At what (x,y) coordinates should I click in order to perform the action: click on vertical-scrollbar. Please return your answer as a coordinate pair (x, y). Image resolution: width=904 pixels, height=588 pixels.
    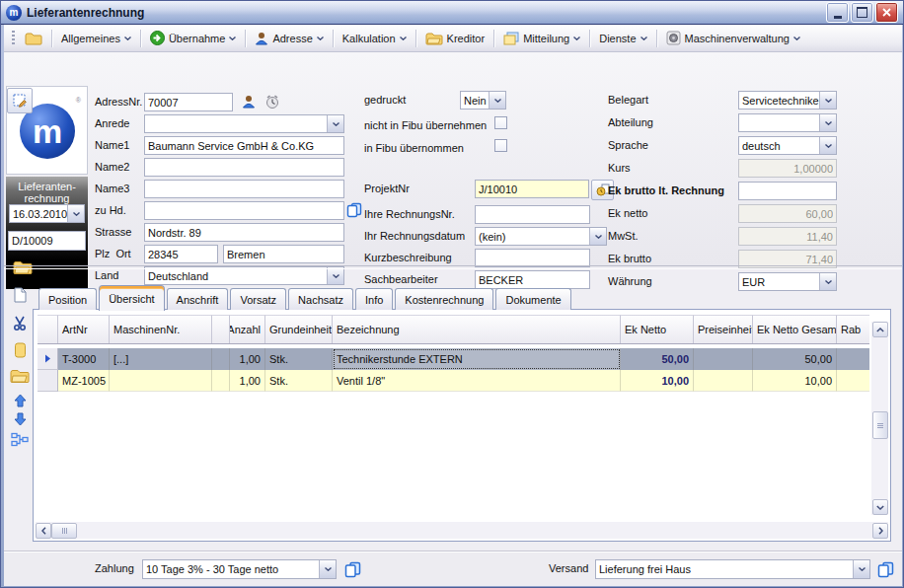
    Looking at the image, I should click on (880, 418).